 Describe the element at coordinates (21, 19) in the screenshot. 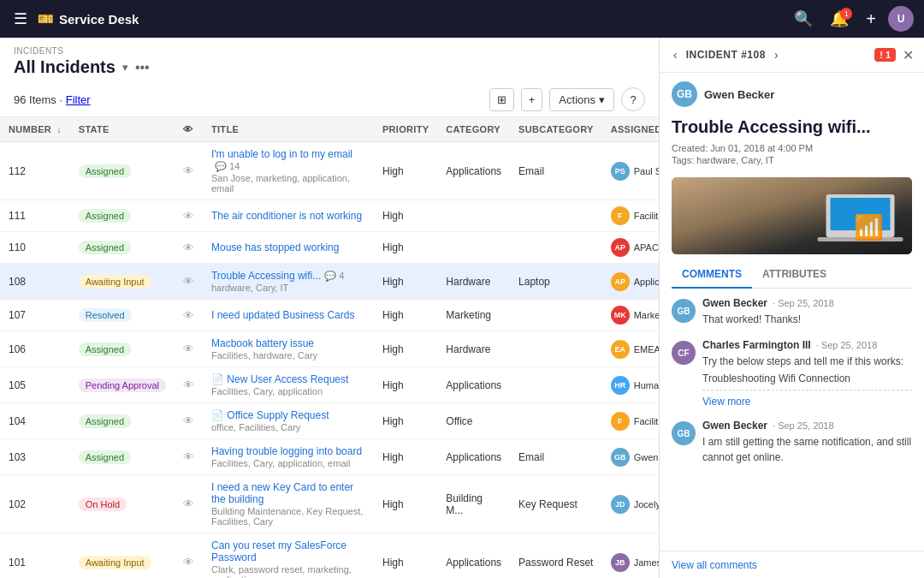

I see `hamburger-icon: ☰` at that location.